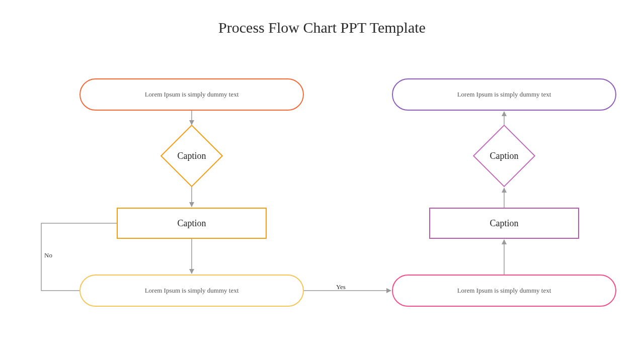 The image size is (644, 362). I want to click on left-process: Caption, so click(192, 223).